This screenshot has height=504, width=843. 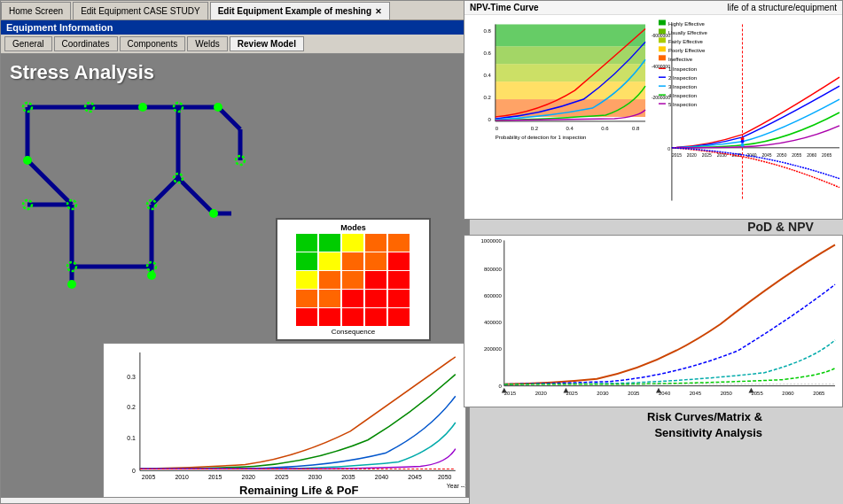 What do you see at coordinates (683, 87) in the screenshot?
I see `svg-text: 3 Inspection` at bounding box center [683, 87].